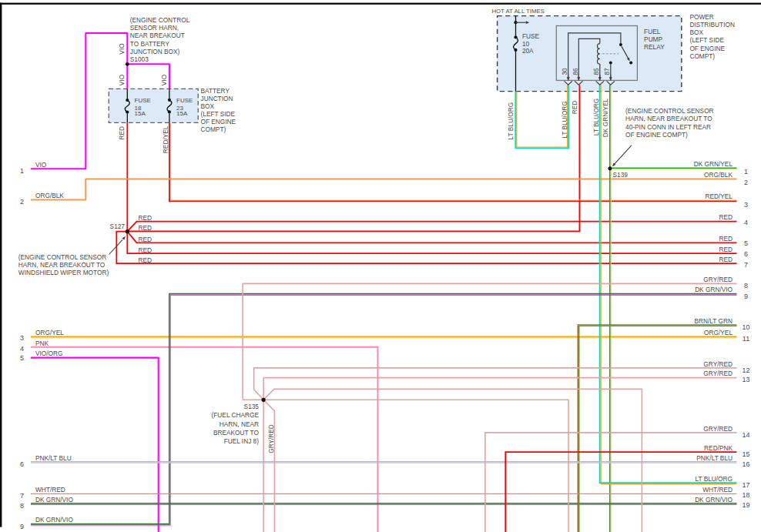 Image resolution: width=761 pixels, height=532 pixels. What do you see at coordinates (150, 44) in the screenshot?
I see `svg-text: TO BATTERY` at bounding box center [150, 44].